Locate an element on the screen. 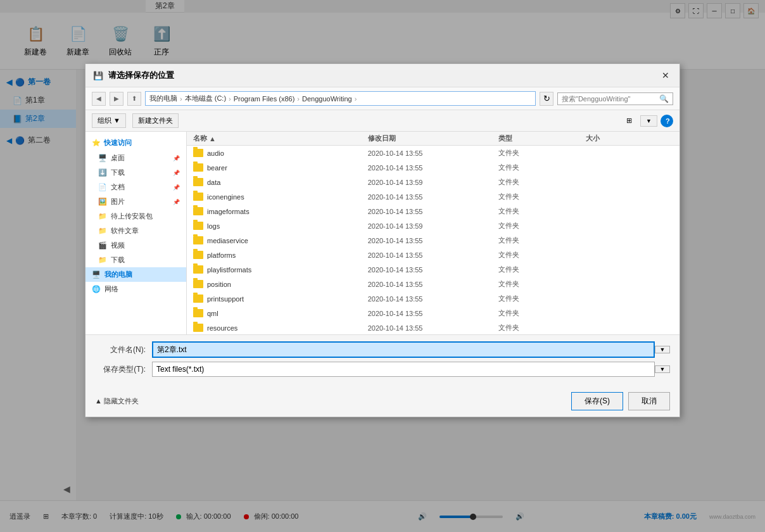 The width and height of the screenshot is (765, 532). upload-label: 待上传安装包 is located at coordinates (132, 217).